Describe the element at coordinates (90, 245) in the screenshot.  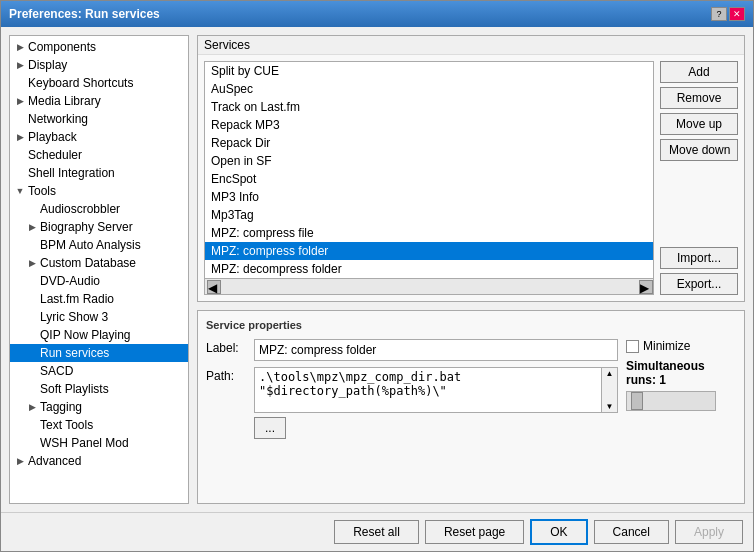
I see `sidebar-item-label: BPM Auto Analysis` at that location.